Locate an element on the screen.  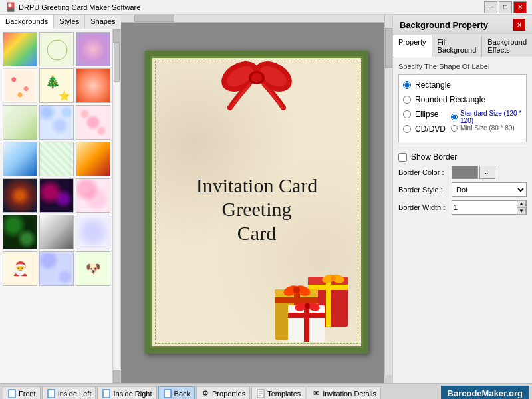
spin-up-btn: ▲ is located at coordinates (521, 203).